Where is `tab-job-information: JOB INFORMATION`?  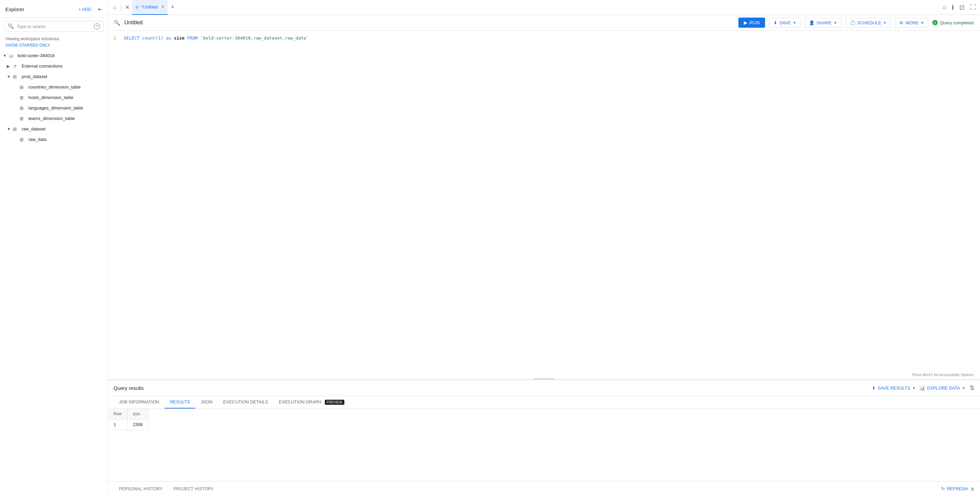
tab-job-information: JOB INFORMATION is located at coordinates (139, 402).